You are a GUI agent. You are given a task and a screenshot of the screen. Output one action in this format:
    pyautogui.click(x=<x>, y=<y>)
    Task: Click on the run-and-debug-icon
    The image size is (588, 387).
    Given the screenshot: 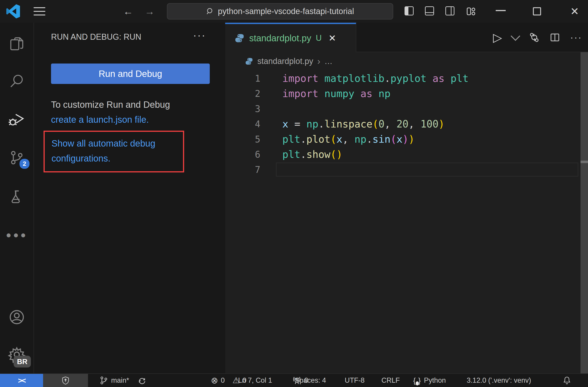 What is the action you would take?
    pyautogui.click(x=17, y=119)
    